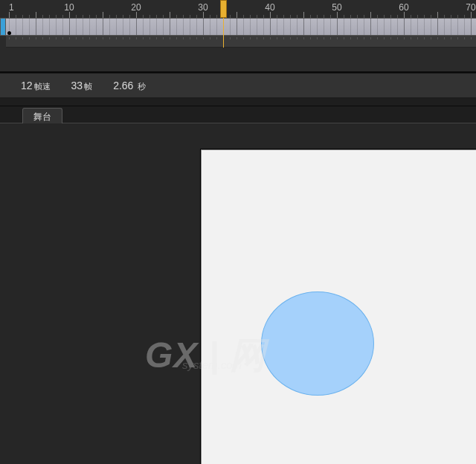 The height and width of the screenshot is (464, 476). Describe the element at coordinates (241, 15) in the screenshot. I see `ruler-ticks` at that location.